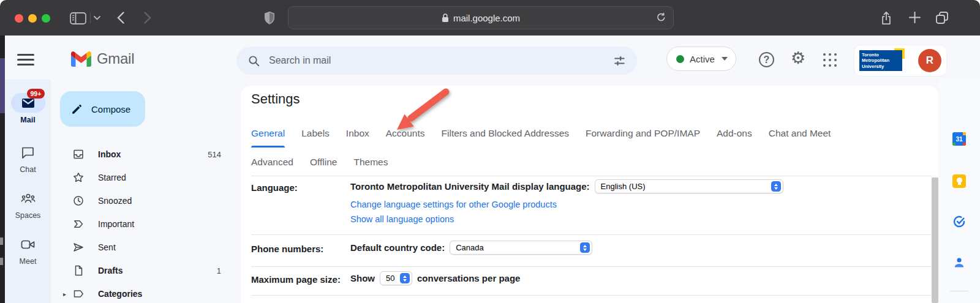 This screenshot has height=303, width=980. Describe the element at coordinates (435, 278) in the screenshot. I see `page-size-field-line: Show 50 conversations per page` at that location.